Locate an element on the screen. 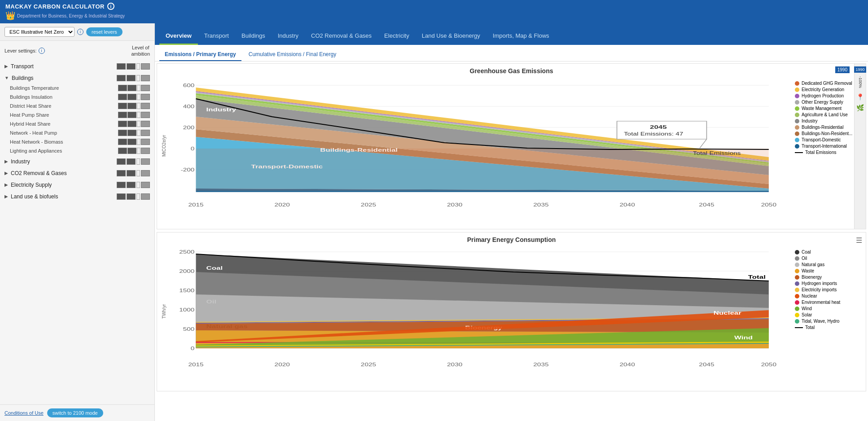 The image size is (868, 421). hybrid-heat-label: Hybrid Heat Share is located at coordinates (31, 124).